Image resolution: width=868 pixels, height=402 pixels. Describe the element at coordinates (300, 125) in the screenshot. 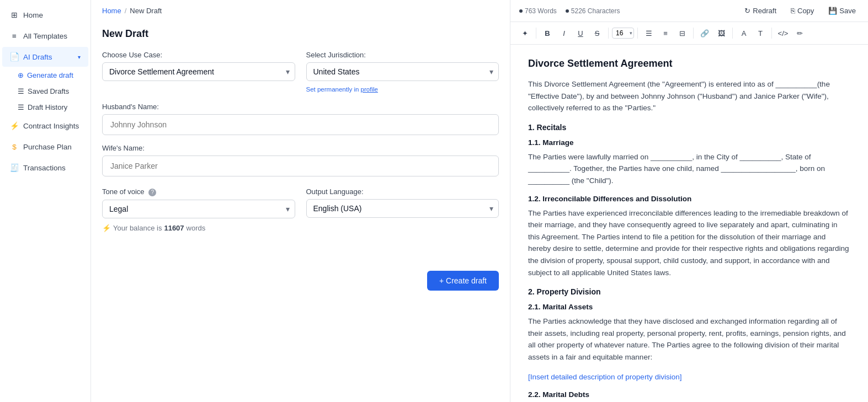

I see `husband-name-input` at that location.